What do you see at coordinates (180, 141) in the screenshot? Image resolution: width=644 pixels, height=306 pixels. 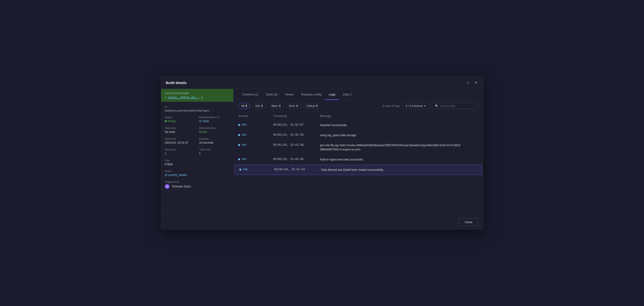 I see `meta-started: Started at 03/01/24, 15:41:47` at bounding box center [180, 141].